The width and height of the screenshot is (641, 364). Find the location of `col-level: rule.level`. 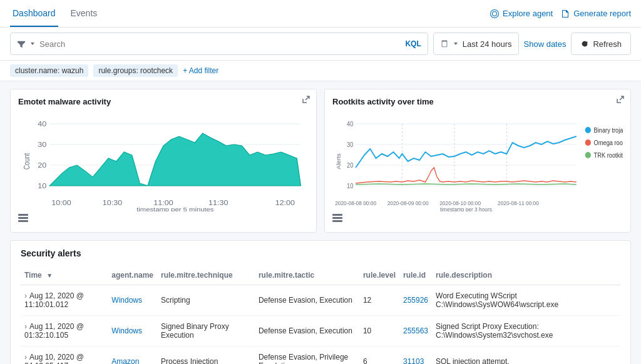

col-level: rule.level is located at coordinates (379, 275).